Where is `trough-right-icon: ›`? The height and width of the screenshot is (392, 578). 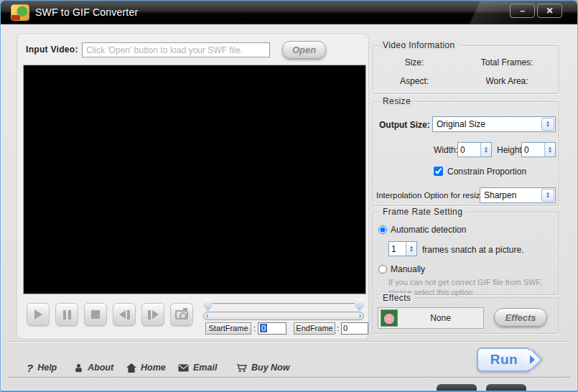
trough-right-icon: › is located at coordinates (360, 316).